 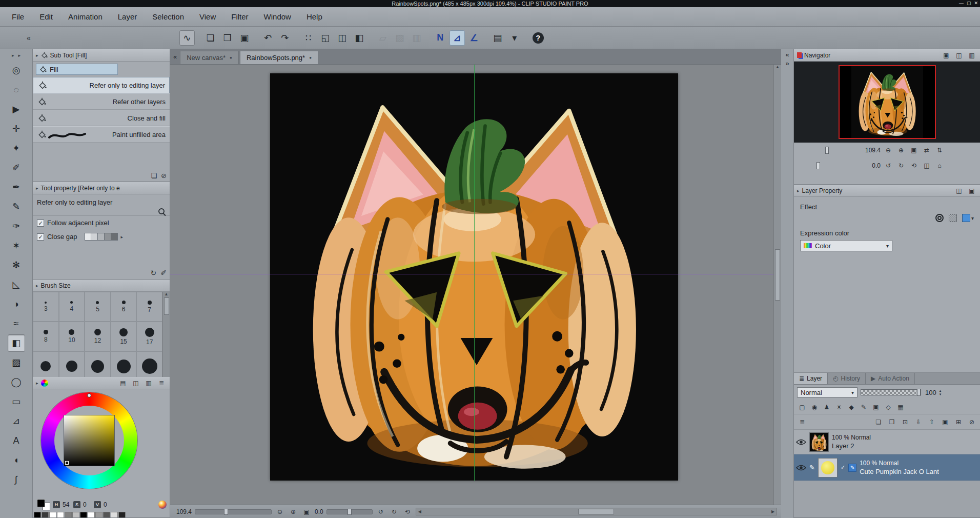 What do you see at coordinates (16, 363) in the screenshot?
I see `gradient-tool-icon: ▨` at bounding box center [16, 363].